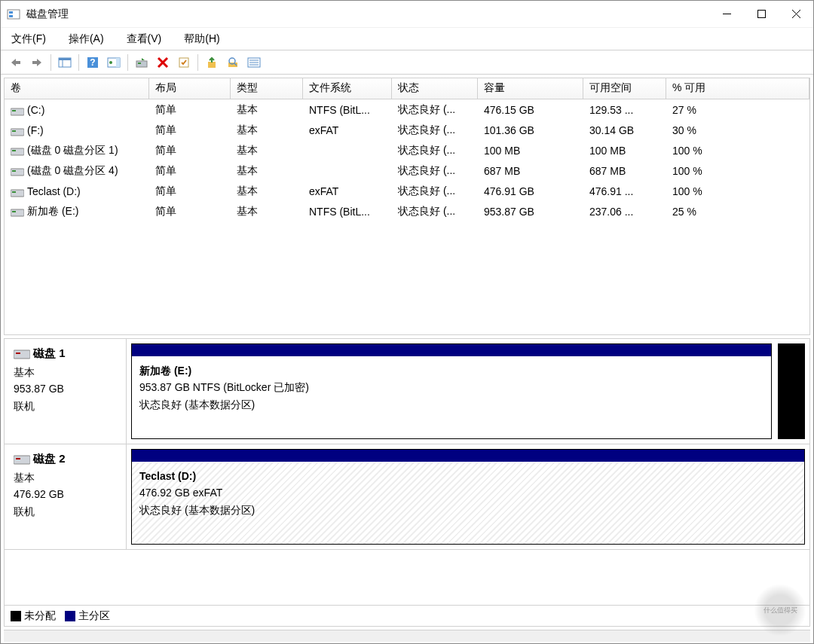 This screenshot has width=814, height=644. Describe the element at coordinates (407, 39) in the screenshot. I see `menu-bar: 文件(F) 操作(A) 查看(V) 帮助(H)` at that location.